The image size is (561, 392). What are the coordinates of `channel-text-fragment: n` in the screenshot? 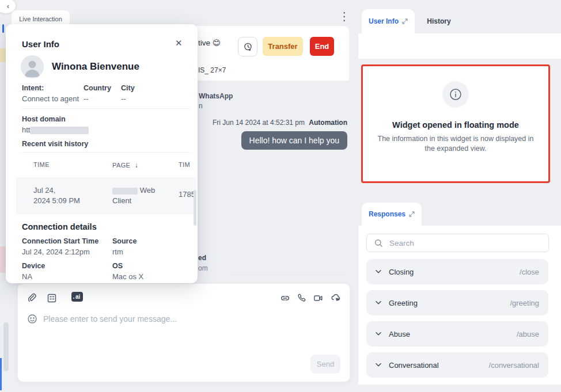 It's located at (200, 106).